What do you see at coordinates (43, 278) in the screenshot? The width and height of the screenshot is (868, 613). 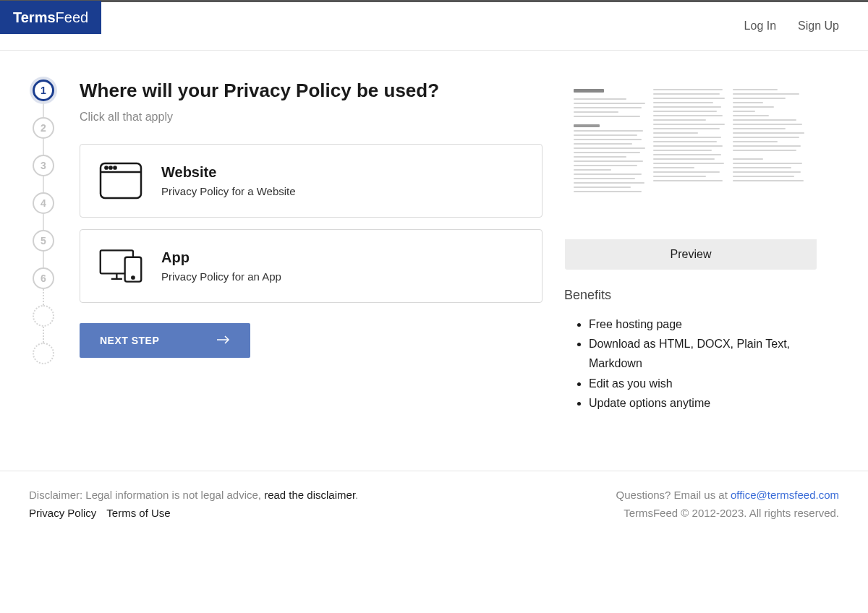 I see `step-6: 6` at bounding box center [43, 278].